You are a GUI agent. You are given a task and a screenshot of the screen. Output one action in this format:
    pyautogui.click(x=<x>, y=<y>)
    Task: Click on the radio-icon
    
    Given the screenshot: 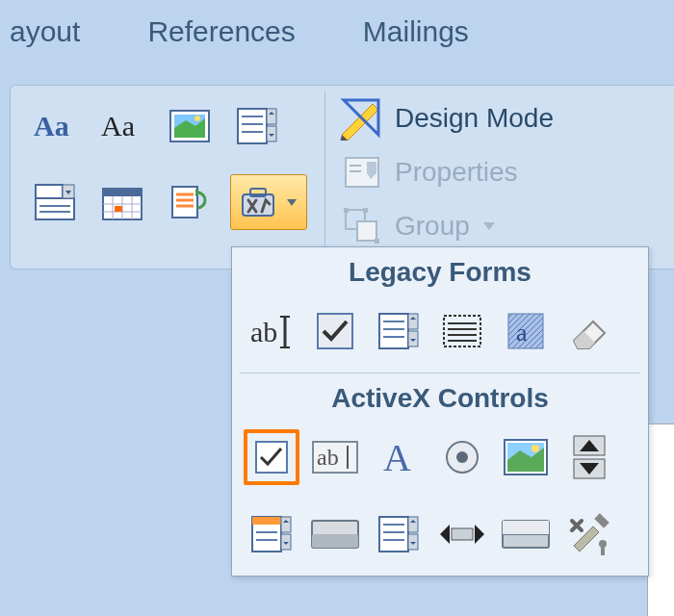 What is the action you would take?
    pyautogui.click(x=462, y=457)
    